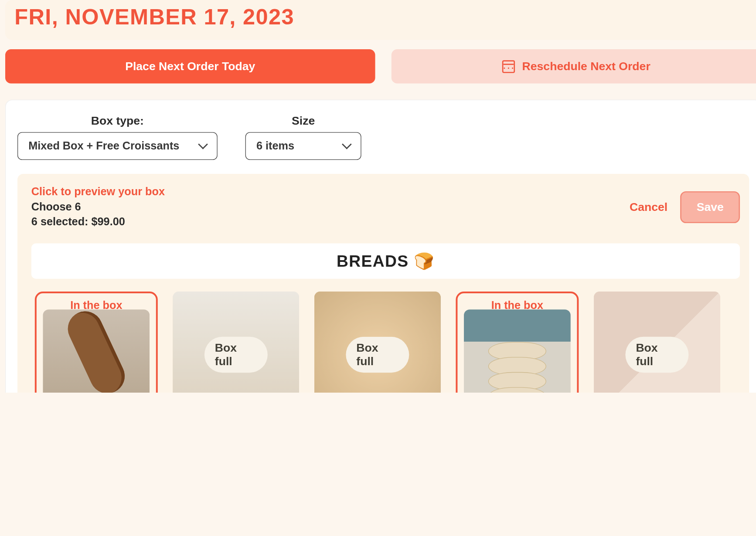 The image size is (756, 536). Describe the element at coordinates (378, 342) in the screenshot. I see `product-card: Box full i - 0 + Slow-Fermented Brioche …` at that location.